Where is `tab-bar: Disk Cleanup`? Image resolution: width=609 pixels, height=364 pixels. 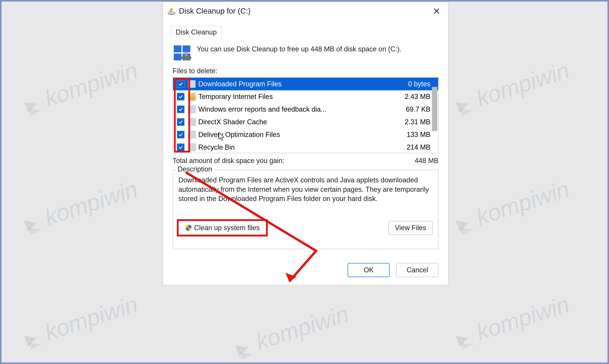
tab-bar: Disk Cleanup is located at coordinates (306, 29).